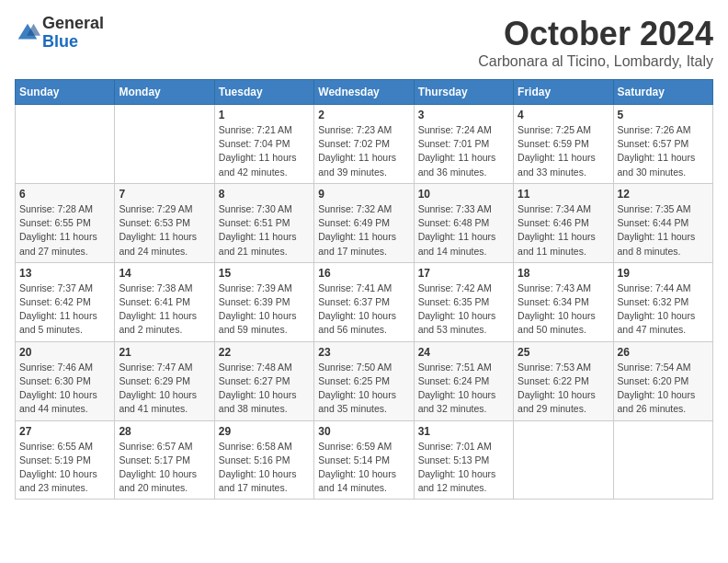  What do you see at coordinates (463, 230) in the screenshot?
I see `day-info: Sunrise: 7:33 AM Sunset: 6:48 PM Dayligh…` at bounding box center [463, 230].